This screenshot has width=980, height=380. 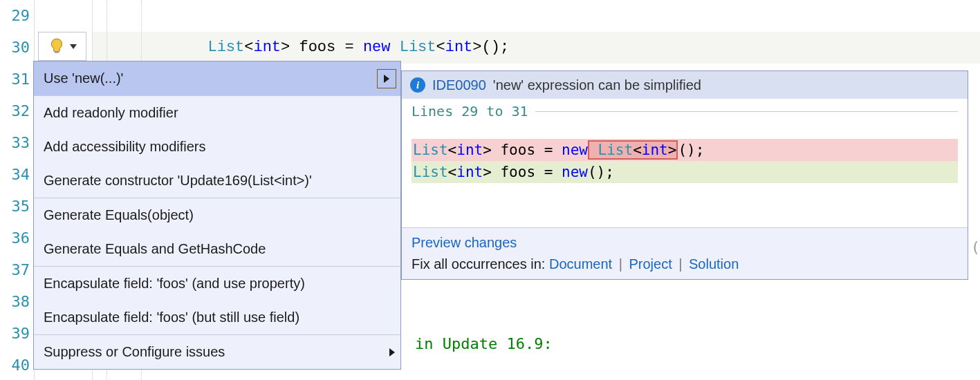 What do you see at coordinates (17, 270) in the screenshot?
I see `line-number: 37` at bounding box center [17, 270].